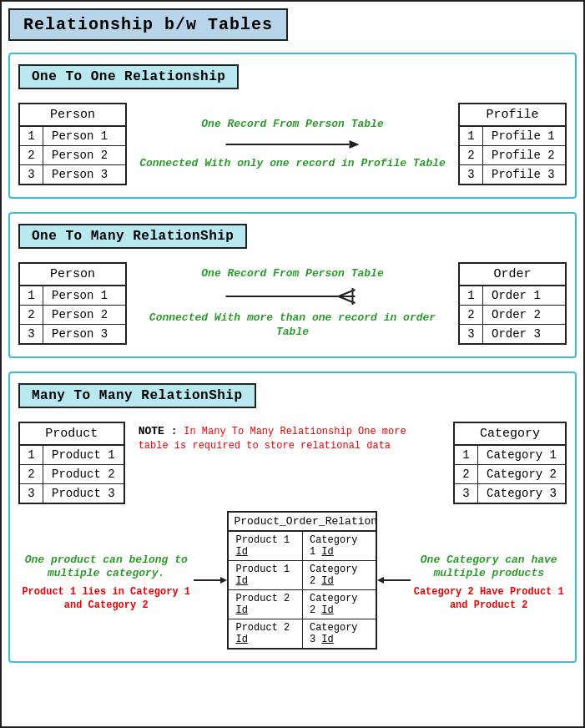  What do you see at coordinates (516, 334) in the screenshot?
I see `cell-val: Order 3` at bounding box center [516, 334].